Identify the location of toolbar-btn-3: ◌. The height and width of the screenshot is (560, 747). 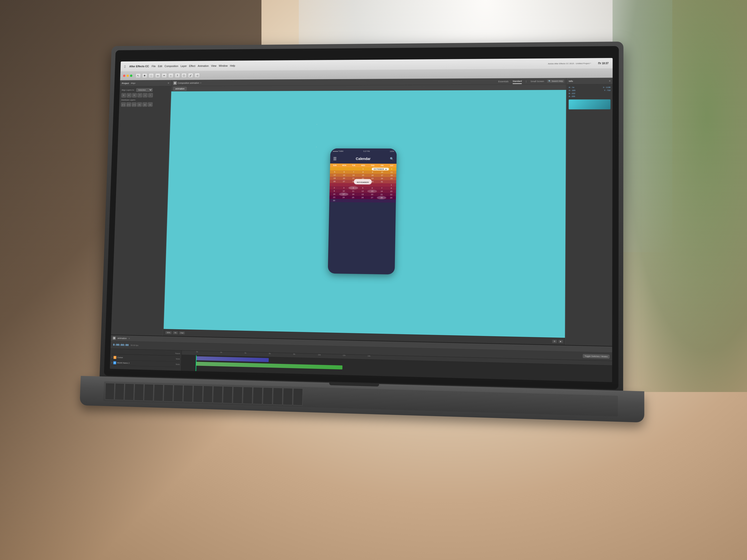
(151, 76).